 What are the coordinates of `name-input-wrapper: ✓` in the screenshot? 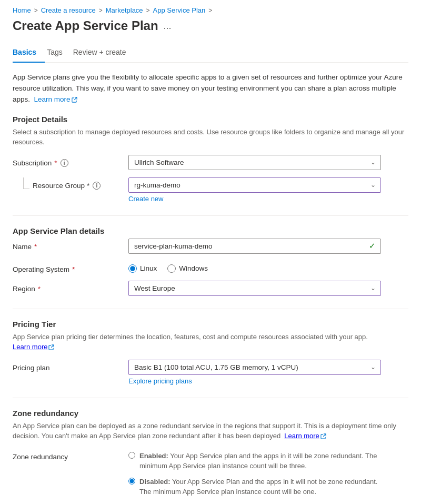 It's located at (255, 246).